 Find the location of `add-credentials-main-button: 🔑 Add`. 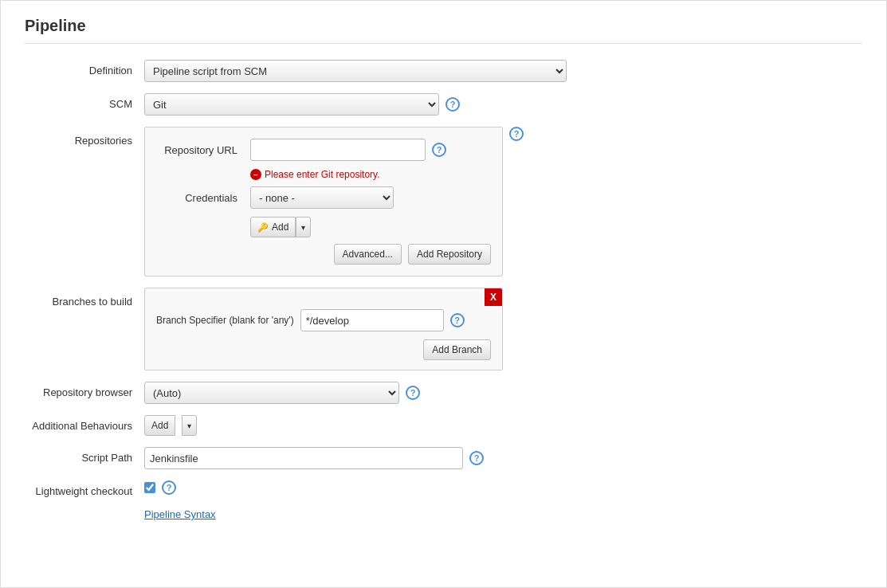

add-credentials-main-button: 🔑 Add is located at coordinates (273, 227).